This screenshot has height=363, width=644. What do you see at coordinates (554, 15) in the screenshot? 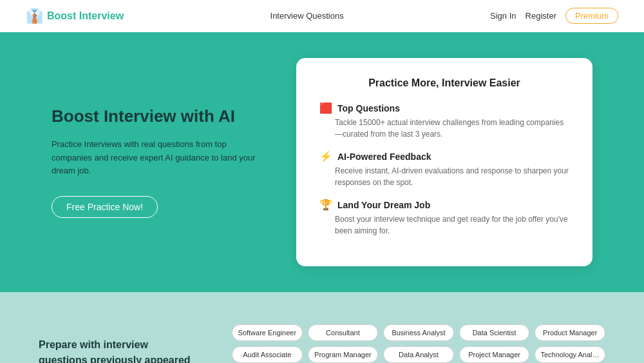
I see `nav-actions: Sign In Register Premium` at bounding box center [554, 15].